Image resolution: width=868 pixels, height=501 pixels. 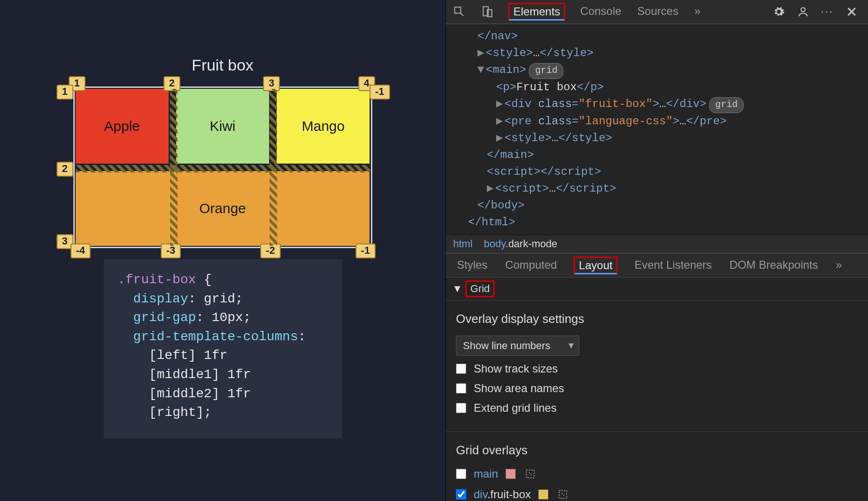 I want to click on devtools-tabbar: Elements Console Sources » ···, so click(x=657, y=12).